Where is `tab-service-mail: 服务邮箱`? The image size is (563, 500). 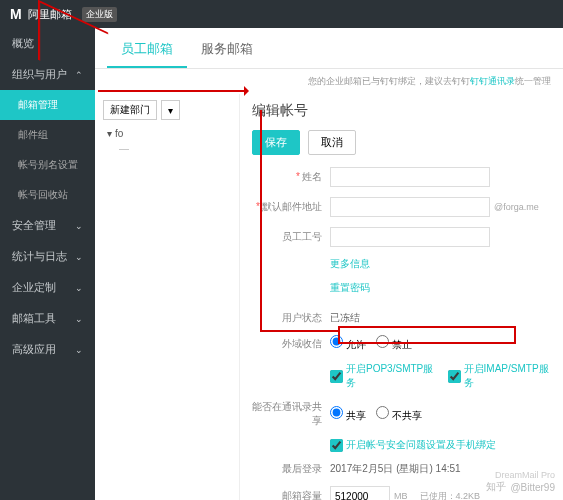 tab-service-mail: 服务邮箱 is located at coordinates (227, 50).